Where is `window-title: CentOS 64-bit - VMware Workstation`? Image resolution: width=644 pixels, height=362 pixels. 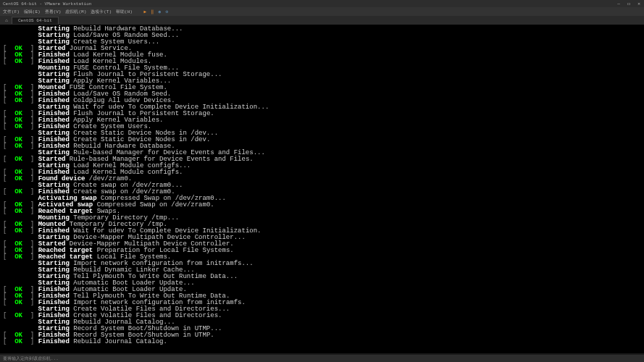
window-title: CentOS 64-bit - VMware Workstation is located at coordinates (47, 4).